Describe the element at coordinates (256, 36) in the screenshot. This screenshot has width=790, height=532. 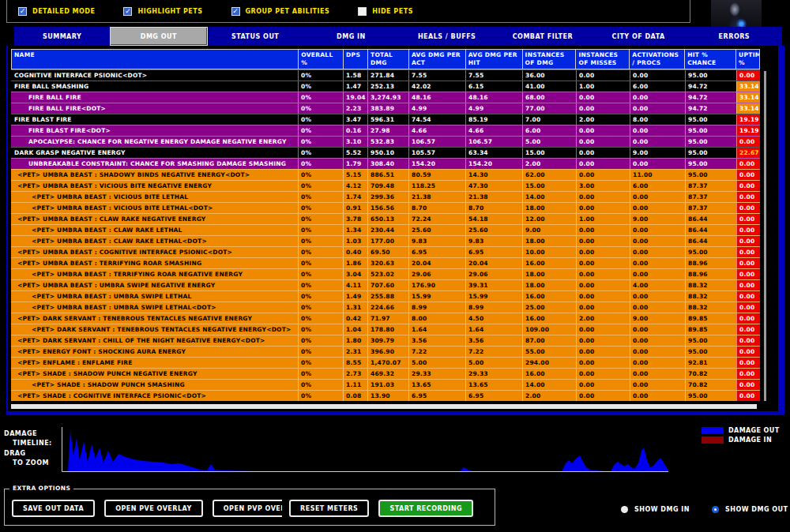
I see `tab-status-out: STATUS OUT` at that location.